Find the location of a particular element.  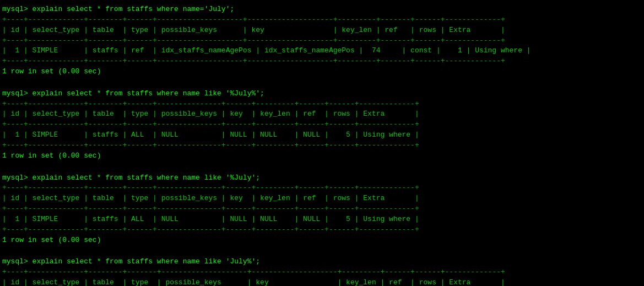

header-3: | id | select_type | table | type | poss… is located at coordinates (322, 198).